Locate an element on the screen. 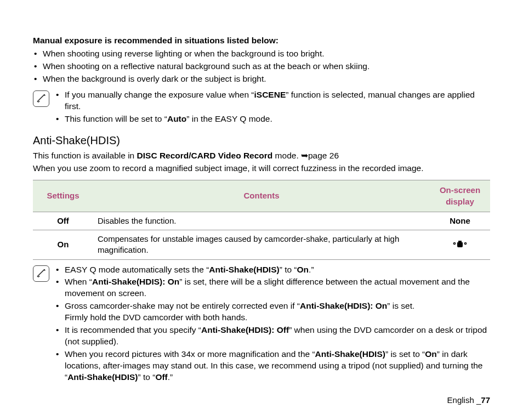  hand-shake-icon is located at coordinates (460, 245).